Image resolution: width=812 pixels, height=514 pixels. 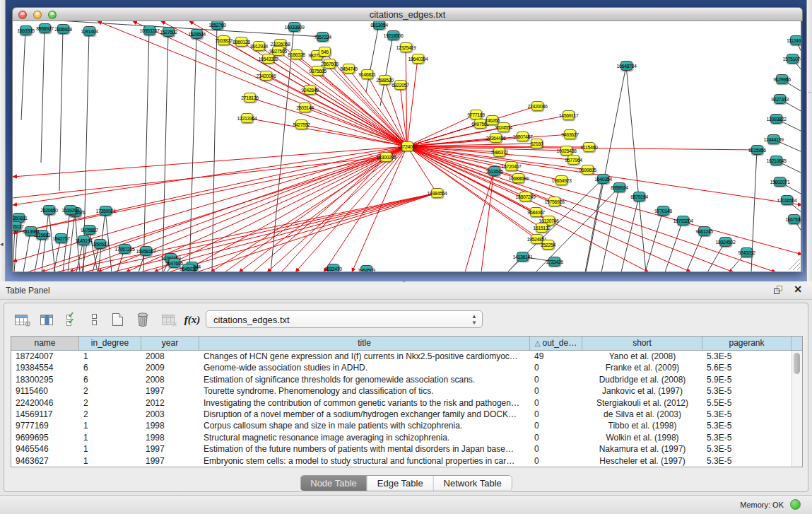 What do you see at coordinates (796, 40) in the screenshot?
I see `network-node: 11124956` at bounding box center [796, 40].